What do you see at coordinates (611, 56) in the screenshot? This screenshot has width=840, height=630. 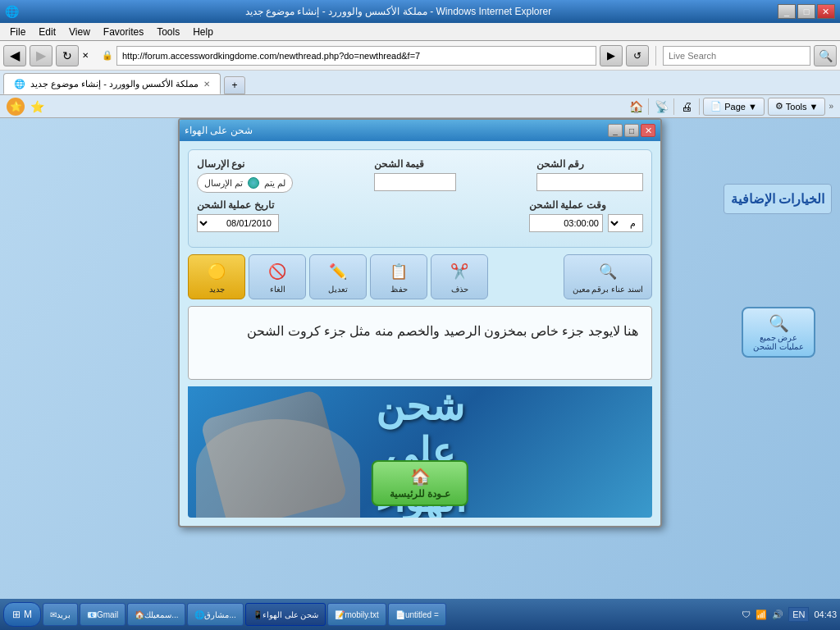 I see `go-button: ▶` at bounding box center [611, 56].